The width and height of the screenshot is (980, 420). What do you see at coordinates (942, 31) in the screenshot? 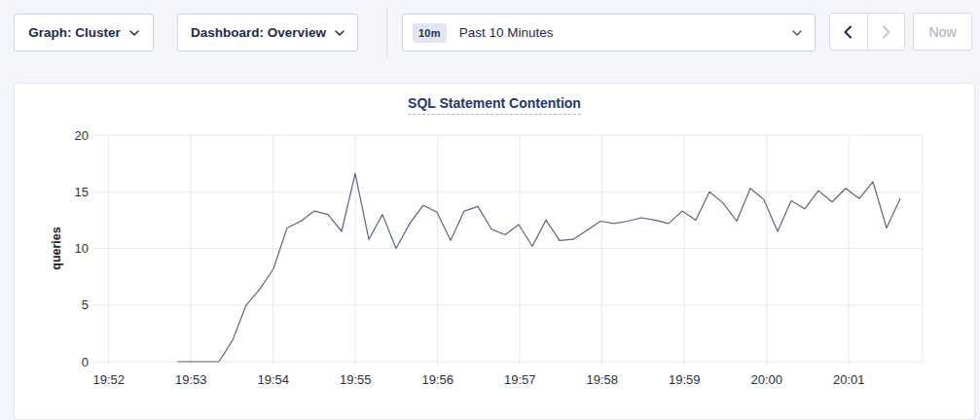
I see `now-button: Now` at bounding box center [942, 31].